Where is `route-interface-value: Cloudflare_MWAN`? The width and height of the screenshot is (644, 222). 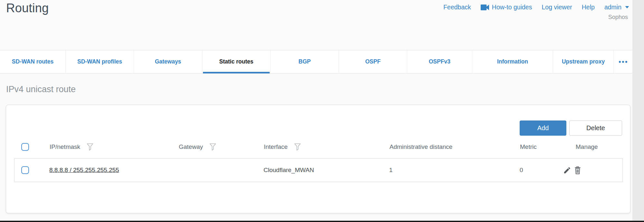
route-interface-value: Cloudflare_MWAN is located at coordinates (312, 170).